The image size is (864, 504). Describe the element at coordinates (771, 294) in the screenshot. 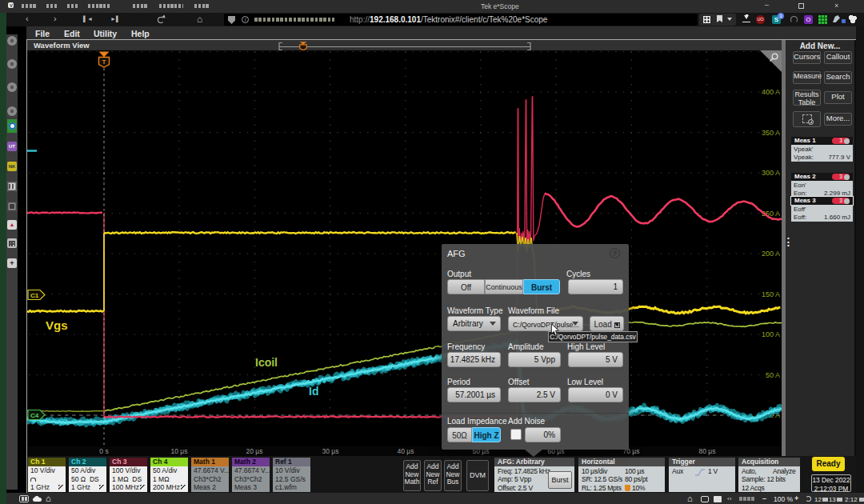

I see `svg-text: 150 A` at that location.